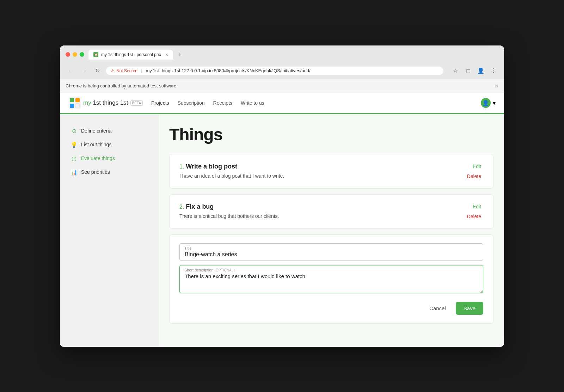  Describe the element at coordinates (70, 71) in the screenshot. I see `back-button: ←` at that location.